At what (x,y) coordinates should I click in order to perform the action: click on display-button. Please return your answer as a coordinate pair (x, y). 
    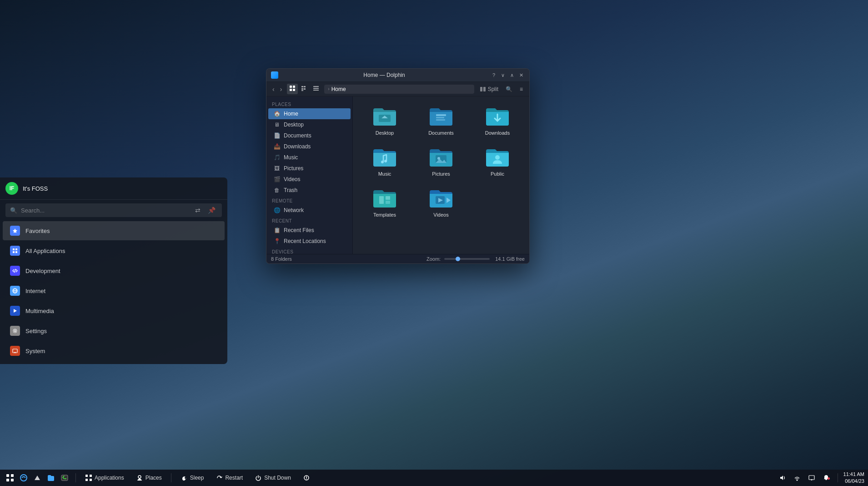
    Looking at the image, I should click on (812, 478).